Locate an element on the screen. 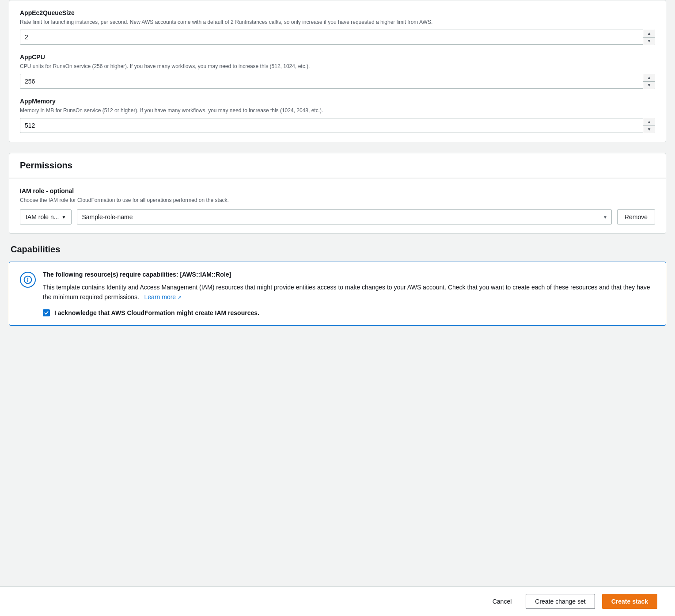 The image size is (675, 616). app-cpu-input is located at coordinates (338, 81).